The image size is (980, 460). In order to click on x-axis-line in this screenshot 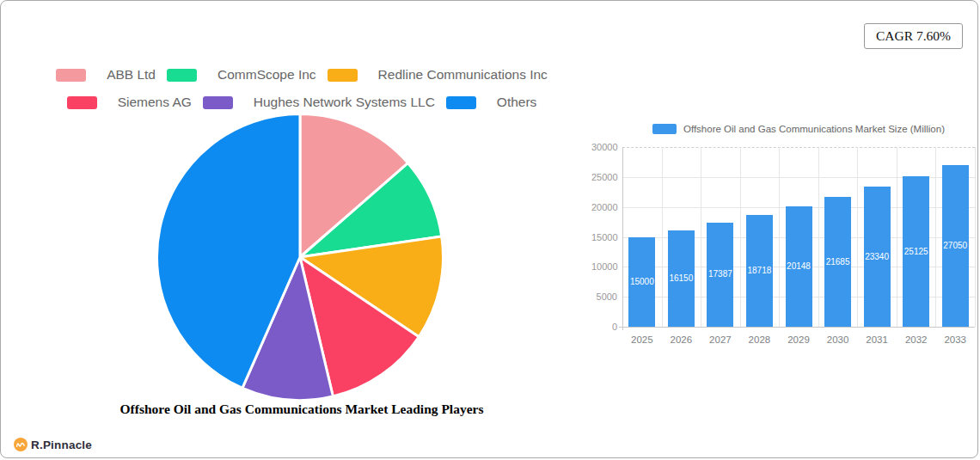, I will do `click(797, 327)`.